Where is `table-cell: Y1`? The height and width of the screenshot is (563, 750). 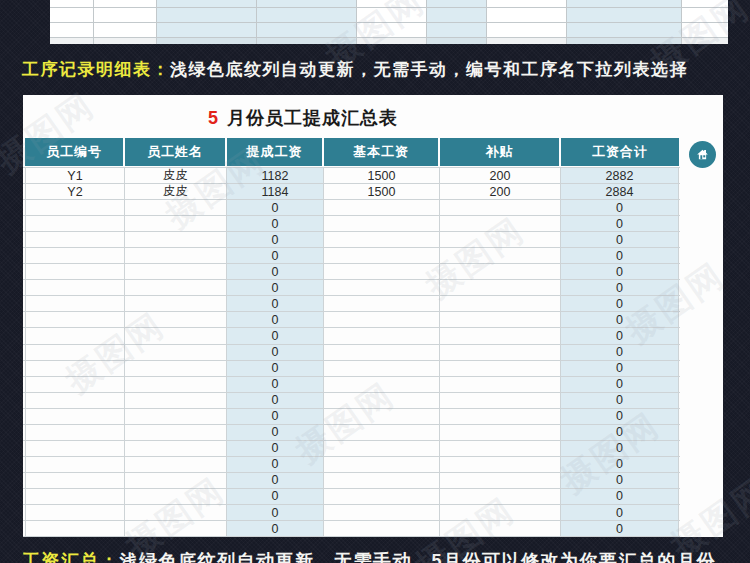 table-cell: Y1 is located at coordinates (75, 176).